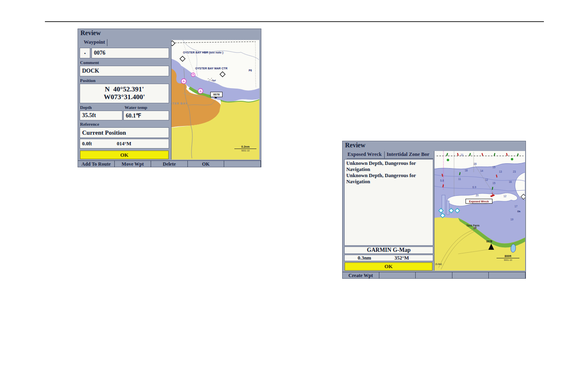 Image resolution: width=588 pixels, height=382 pixels. I want to click on scale-label: 800ft, so click(508, 256).